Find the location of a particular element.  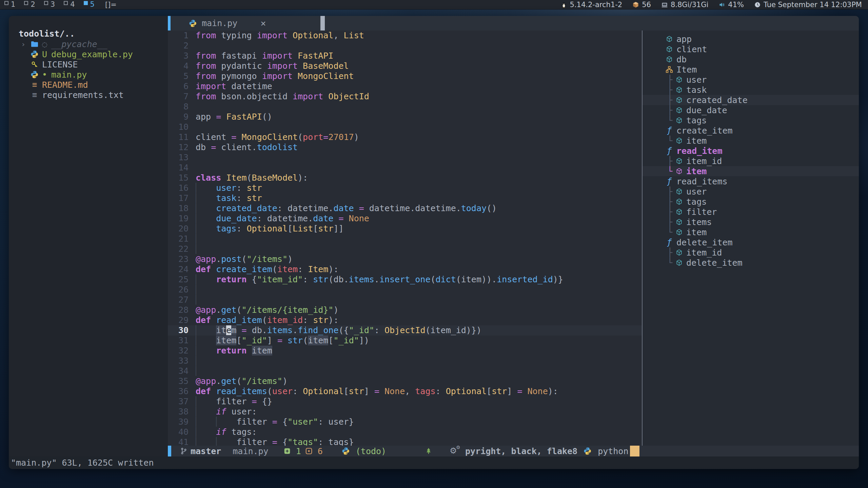

outline-item-item: Item is located at coordinates (751, 69).